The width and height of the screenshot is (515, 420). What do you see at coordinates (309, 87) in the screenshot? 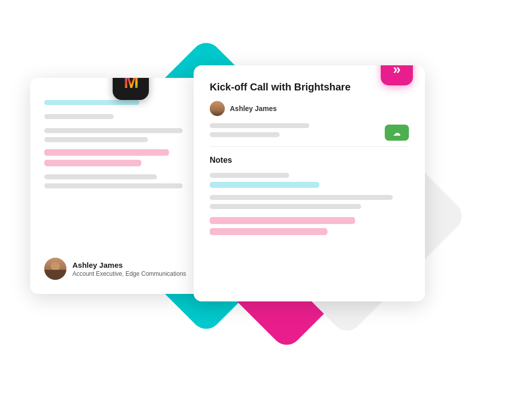
I see `card-title: Kick-off Call with Brightshare` at bounding box center [309, 87].